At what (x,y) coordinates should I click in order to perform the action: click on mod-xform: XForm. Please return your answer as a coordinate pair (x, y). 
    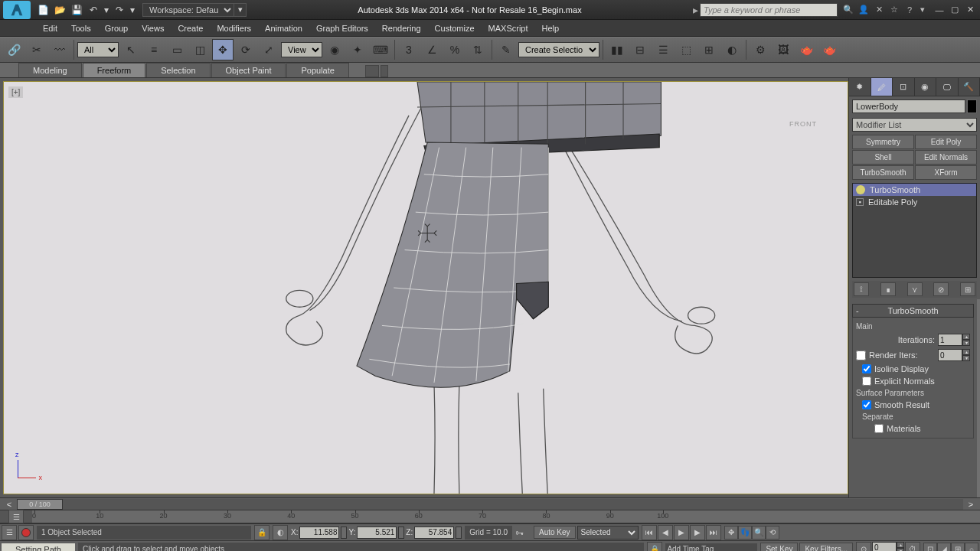
    Looking at the image, I should click on (946, 173).